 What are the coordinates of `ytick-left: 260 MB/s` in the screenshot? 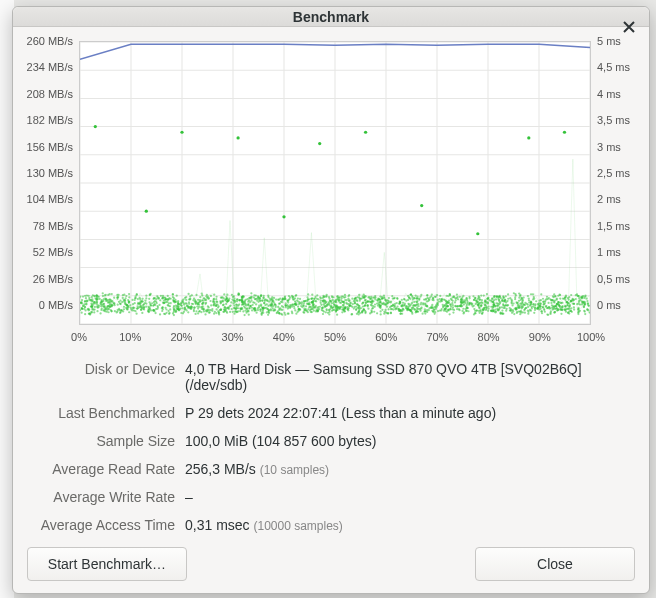 It's located at (50, 41).